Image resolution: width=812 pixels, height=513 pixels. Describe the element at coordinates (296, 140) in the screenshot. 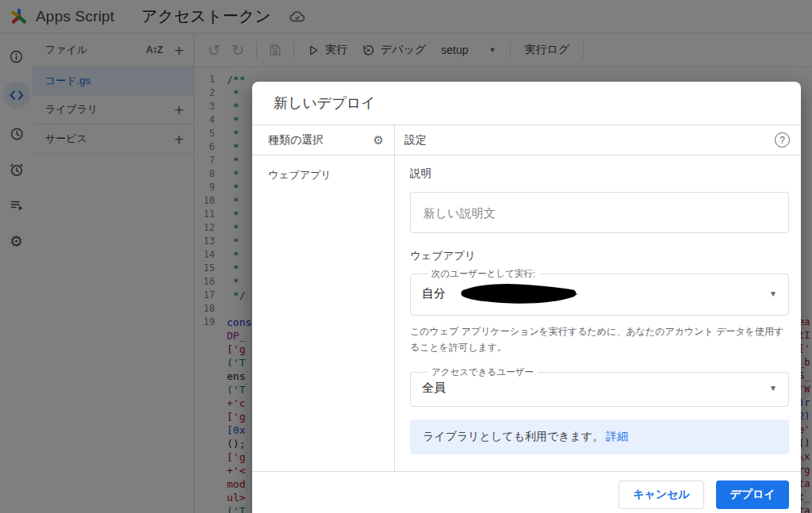

I see `type-select-header: 種類の選択` at that location.